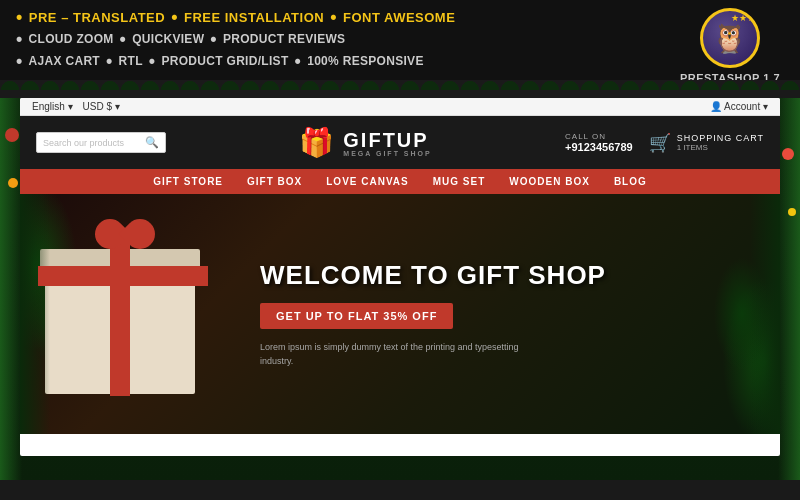 The image size is (800, 500). I want to click on search-box: Search our products 🔍, so click(101, 142).